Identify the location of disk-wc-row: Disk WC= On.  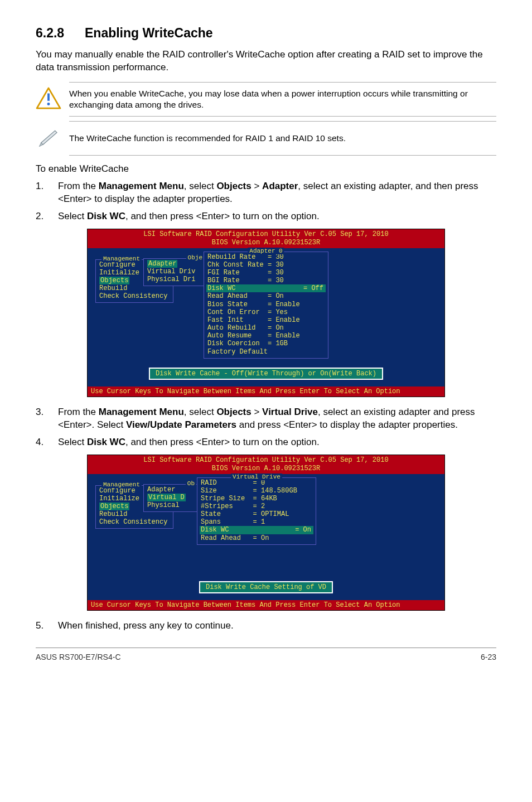
(257, 530).